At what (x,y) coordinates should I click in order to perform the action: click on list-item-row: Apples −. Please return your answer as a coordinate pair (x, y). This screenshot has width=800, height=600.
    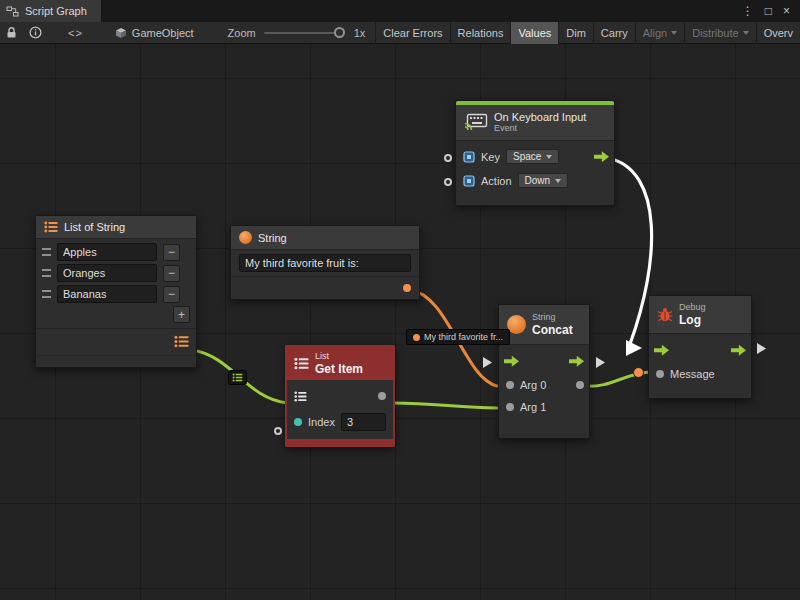
    Looking at the image, I should click on (116, 252).